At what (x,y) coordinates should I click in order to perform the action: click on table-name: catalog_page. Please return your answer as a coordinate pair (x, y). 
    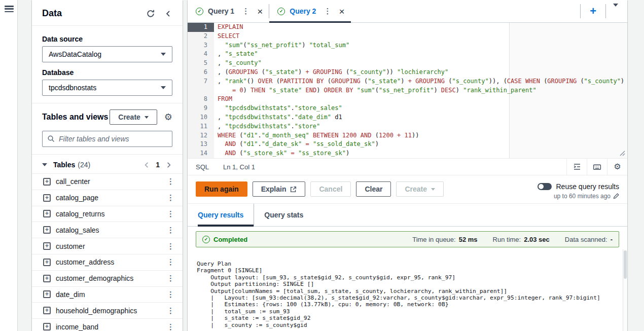
    Looking at the image, I should click on (110, 198).